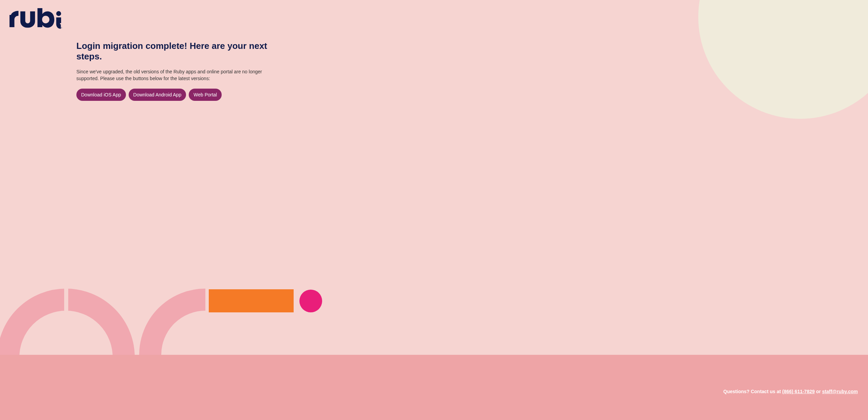  I want to click on decorative-arch-right, so click(172, 322).